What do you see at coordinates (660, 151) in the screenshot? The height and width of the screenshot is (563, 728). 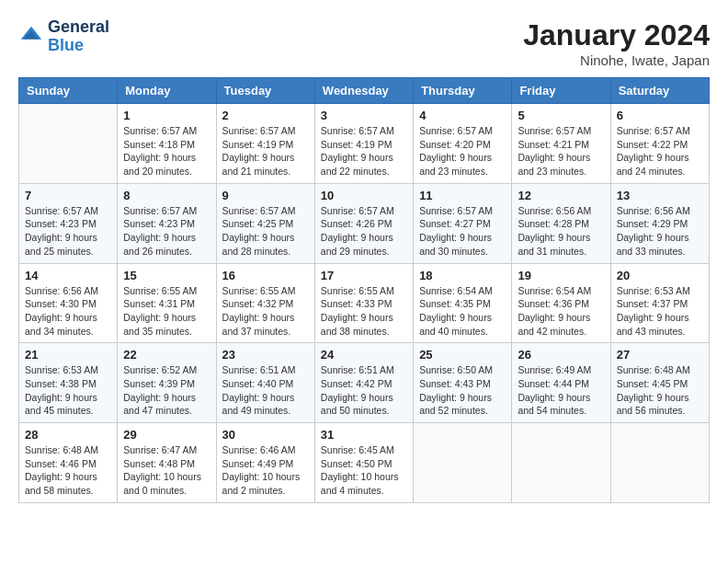 I see `day-info: Sunrise: 6:57 AM Sunset: 4:22 PM Dayligh…` at bounding box center [660, 151].